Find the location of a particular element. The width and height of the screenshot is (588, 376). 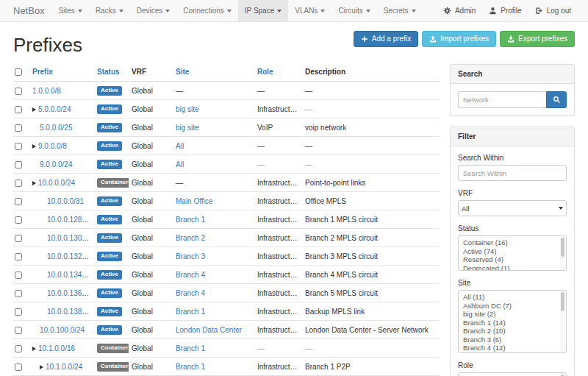

listbox-option: Branch 1 (14) is located at coordinates (510, 323).